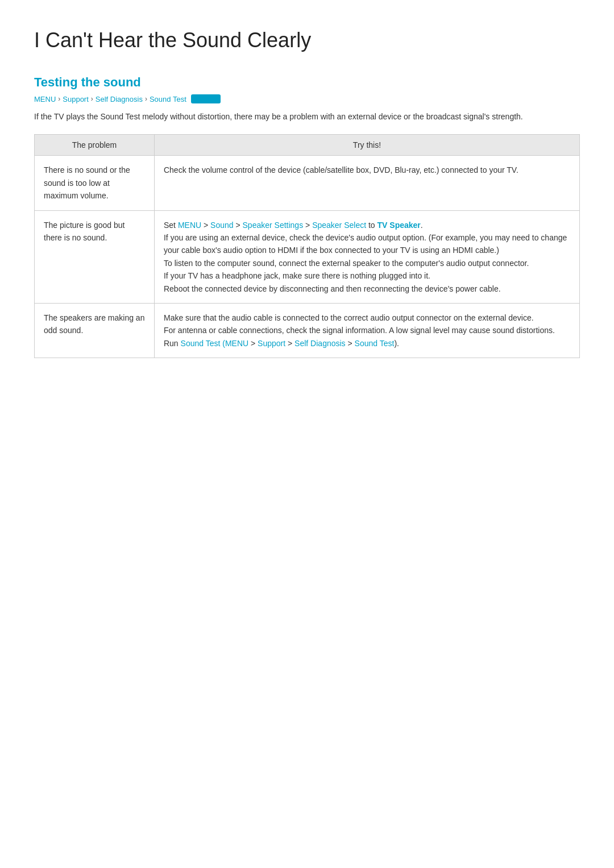 Image resolution: width=614 pixels, height=868 pixels. I want to click on solution-cell-3: Make sure that the audio cable is connec…, so click(367, 330).